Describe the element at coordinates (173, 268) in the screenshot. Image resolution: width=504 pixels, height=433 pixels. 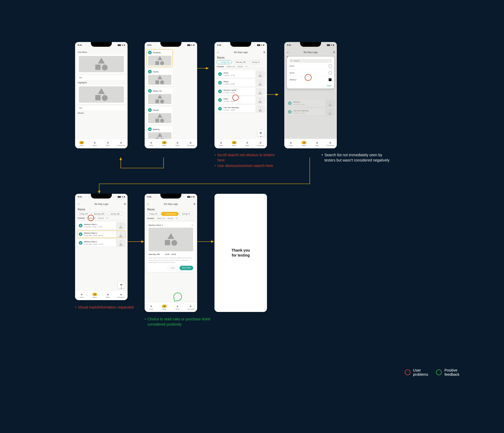
I see `rules-button: Rules` at that location.